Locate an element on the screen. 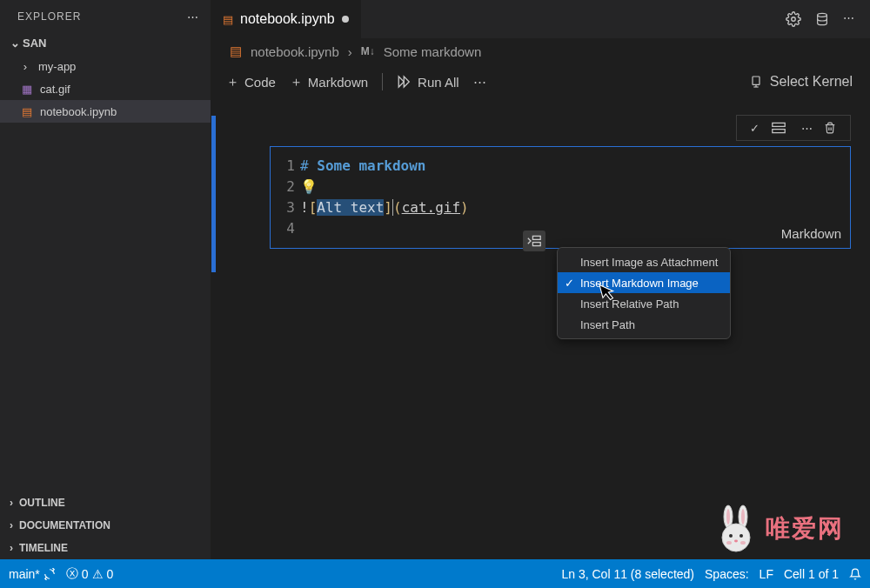 This screenshot has width=870, height=588. breadcrumb: ▤ notebook.ipynb › M↓ Some markdown is located at coordinates (540, 51).